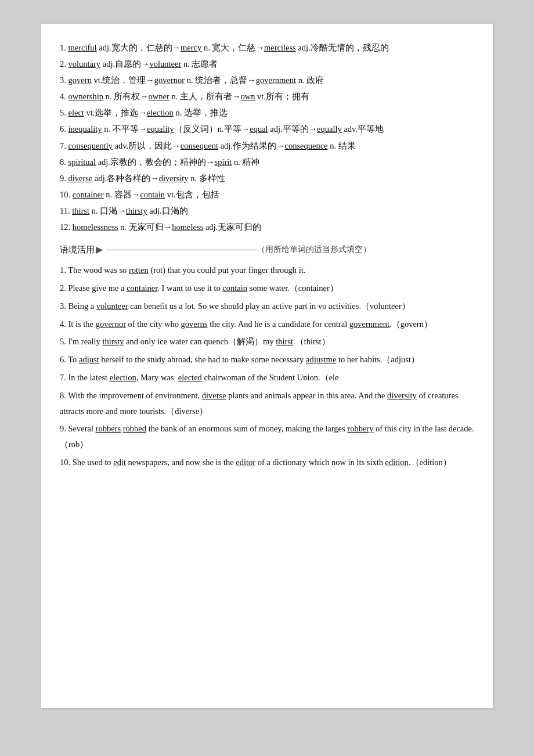  What do you see at coordinates (267, 404) in the screenshot?
I see `exercise-list-item: 8. With the improvement of environment, …` at bounding box center [267, 404].